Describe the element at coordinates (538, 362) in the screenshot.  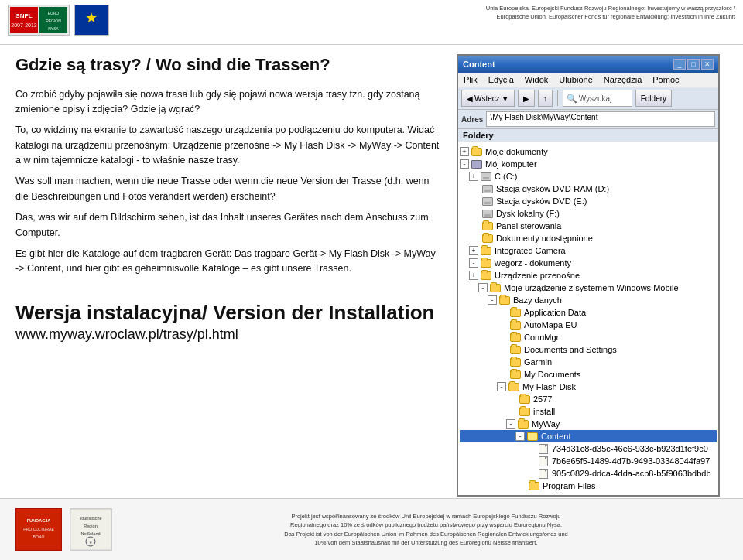
I see `tree-item-label: Garmin` at that location.